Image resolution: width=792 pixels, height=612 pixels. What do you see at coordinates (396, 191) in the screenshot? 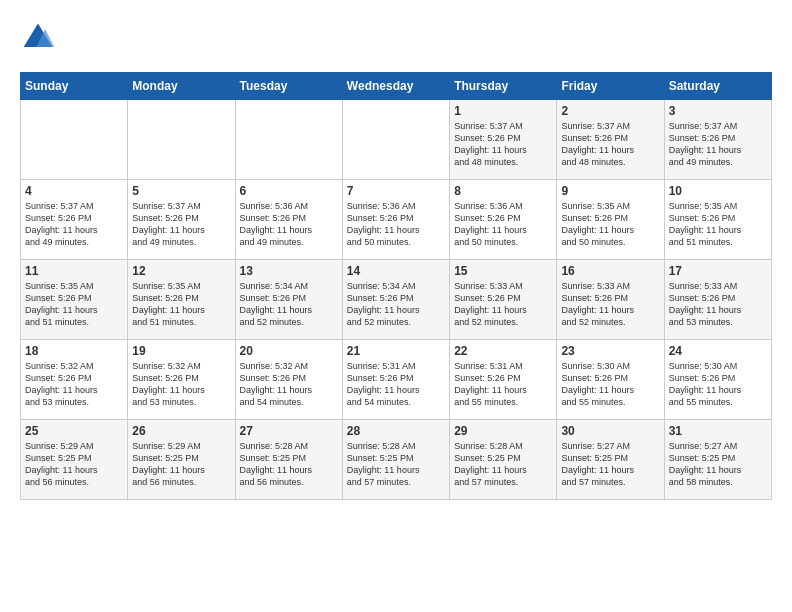
I see `day-number: 7` at bounding box center [396, 191].